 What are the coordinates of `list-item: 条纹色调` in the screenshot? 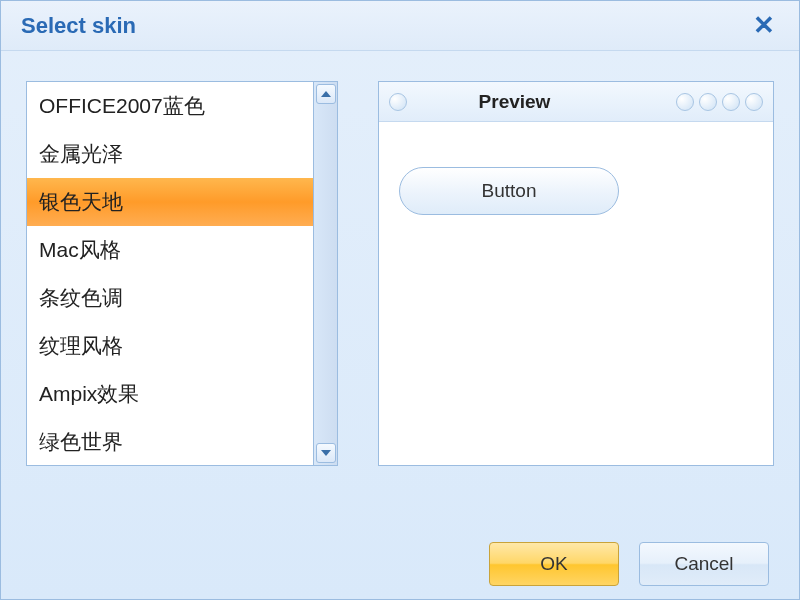 It's located at (170, 298).